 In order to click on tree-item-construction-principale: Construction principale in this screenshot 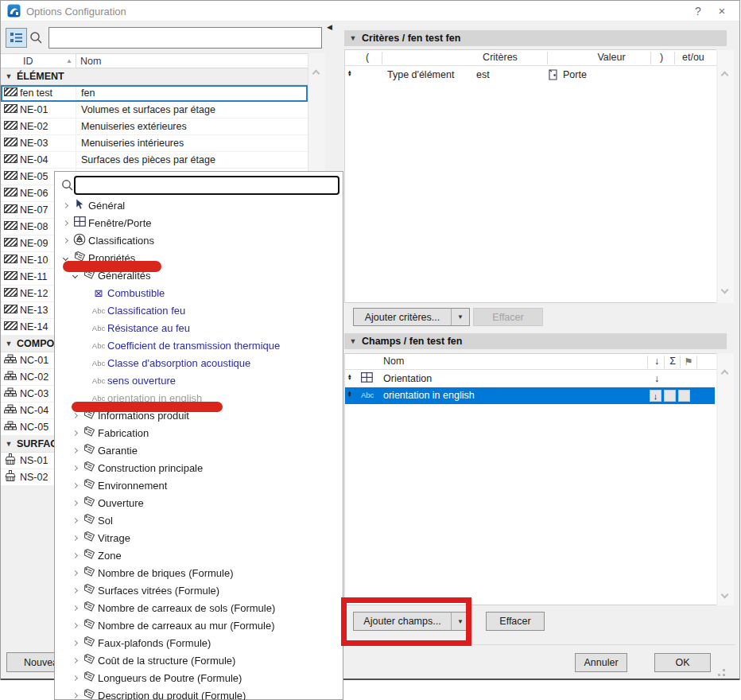, I will do `click(199, 468)`.